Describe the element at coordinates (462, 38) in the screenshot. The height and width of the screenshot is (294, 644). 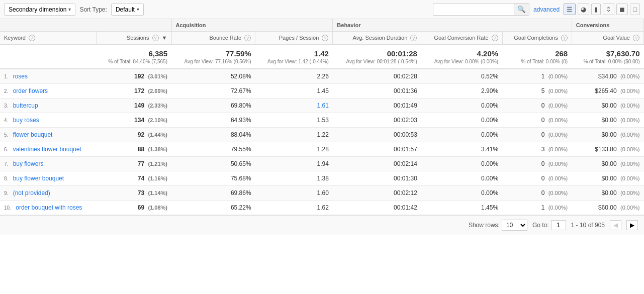
I see `col-header-conversion: Goal Conversion Rate ?` at that location.